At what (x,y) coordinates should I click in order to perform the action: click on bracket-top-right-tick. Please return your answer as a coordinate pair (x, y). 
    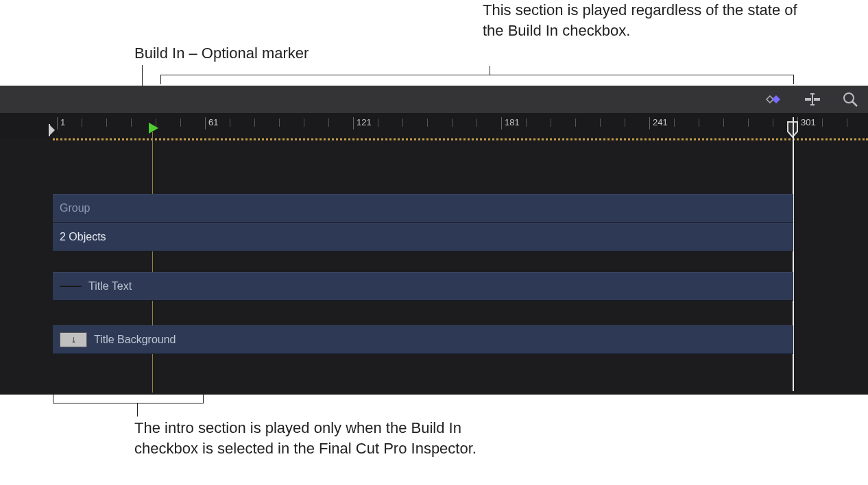
    Looking at the image, I should click on (794, 79).